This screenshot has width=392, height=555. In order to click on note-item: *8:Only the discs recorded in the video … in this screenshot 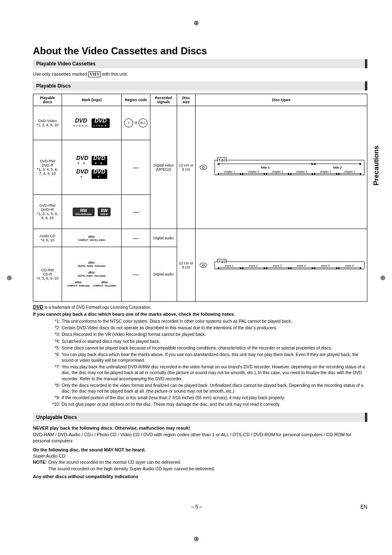, I will do `click(208, 388)`.